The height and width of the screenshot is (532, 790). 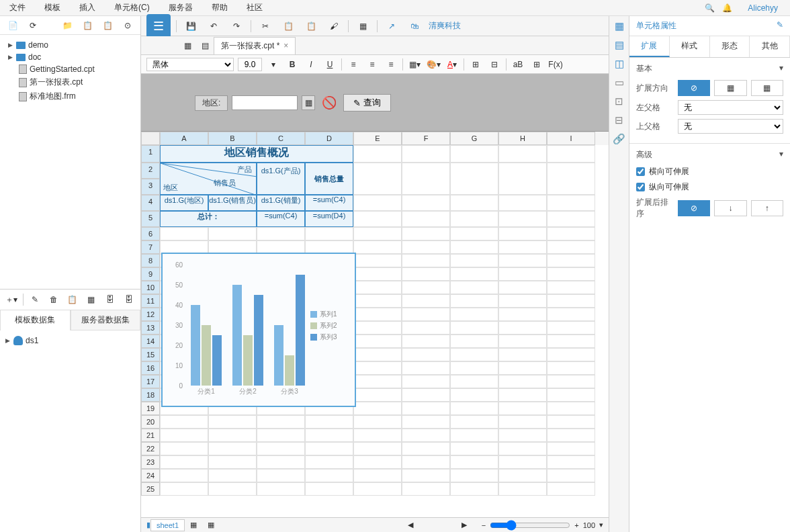 What do you see at coordinates (150, 234) in the screenshot?
I see `row-header: 6` at bounding box center [150, 234].